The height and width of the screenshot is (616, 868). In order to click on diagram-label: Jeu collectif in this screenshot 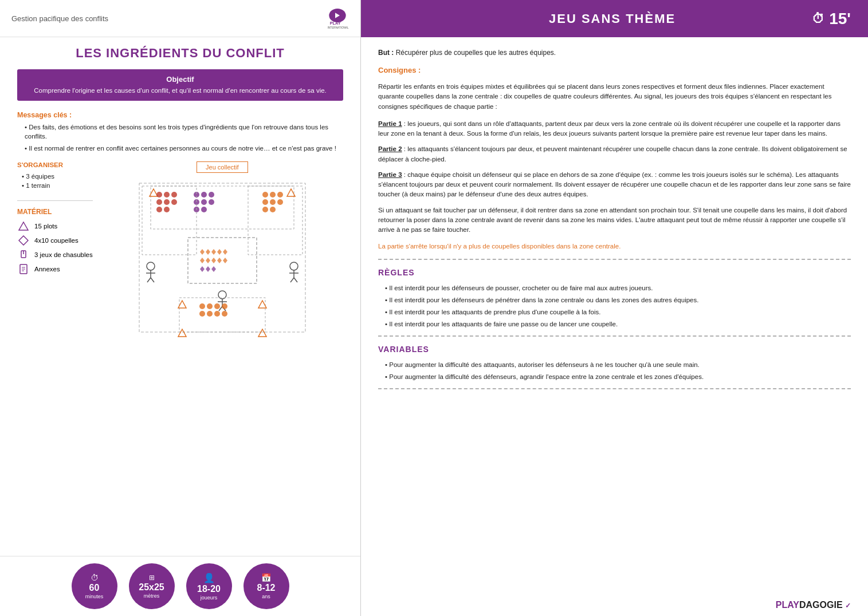, I will do `click(222, 167)`.